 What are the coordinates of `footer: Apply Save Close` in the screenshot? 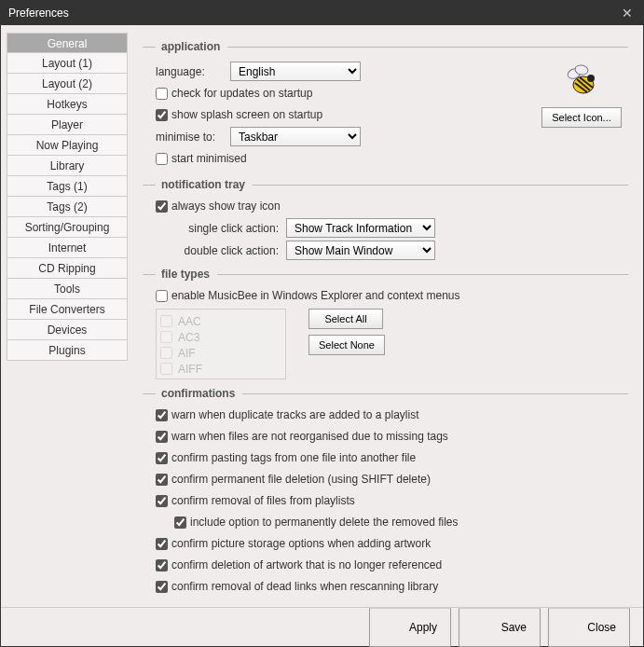 It's located at (322, 626).